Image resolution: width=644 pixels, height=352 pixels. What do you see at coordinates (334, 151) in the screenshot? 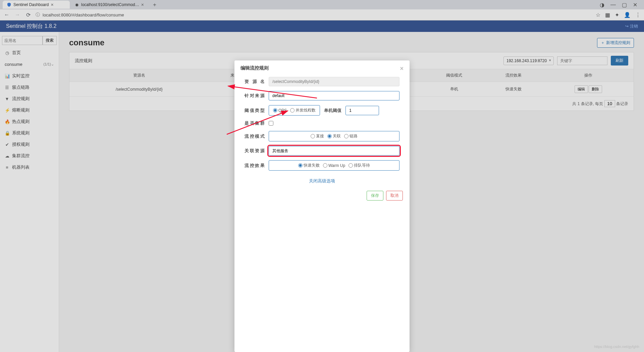
I see `rel-resource-input` at bounding box center [334, 151].